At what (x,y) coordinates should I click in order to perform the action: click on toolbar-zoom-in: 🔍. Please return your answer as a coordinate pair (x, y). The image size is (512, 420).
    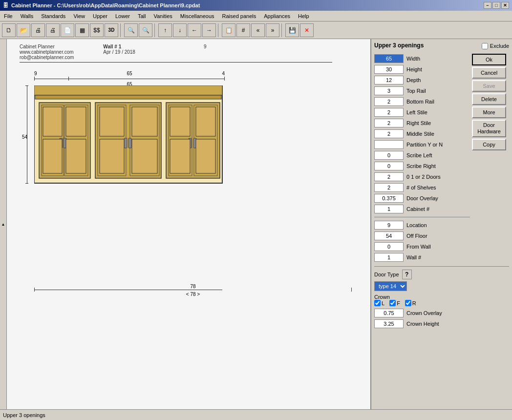
    Looking at the image, I should click on (131, 30).